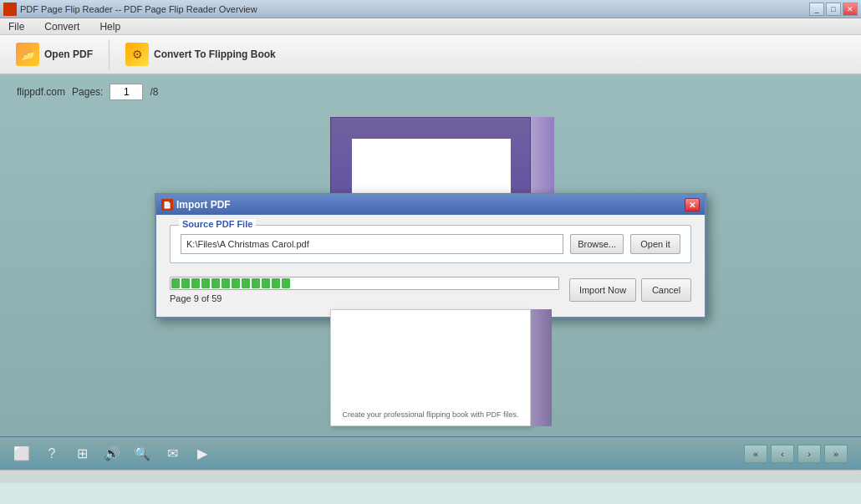 Image resolution: width=861 pixels, height=504 pixels. I want to click on menu-convert: Convert, so click(62, 27).